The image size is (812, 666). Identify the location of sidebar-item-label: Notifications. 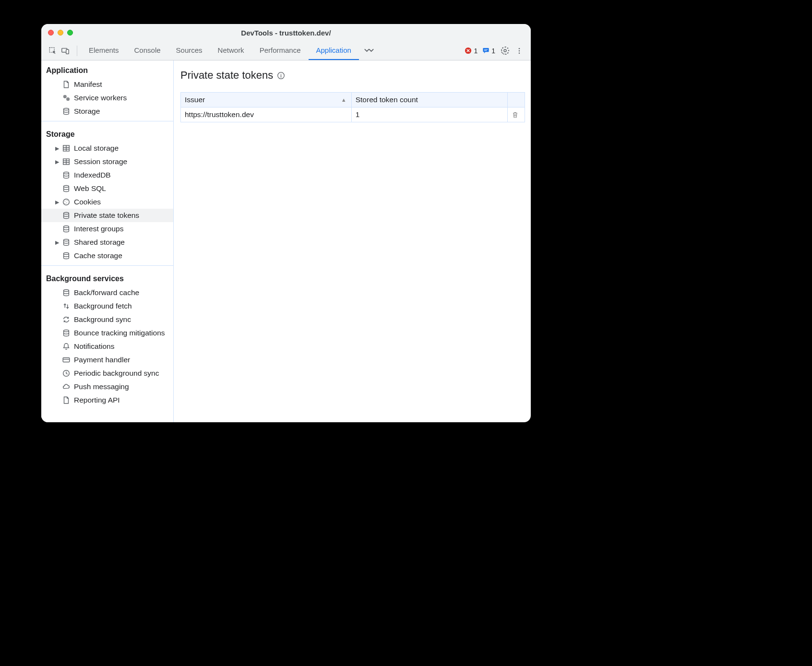
(94, 346).